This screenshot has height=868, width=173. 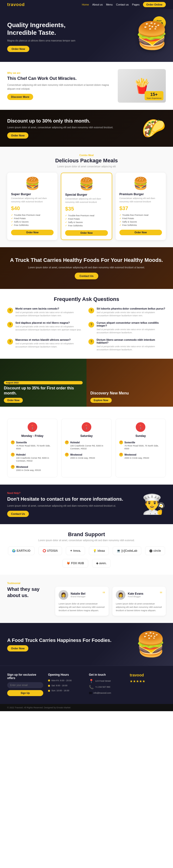 I want to click on loc-text: Westwood 2000 in Circle way, #5533, so click(x=82, y=456).